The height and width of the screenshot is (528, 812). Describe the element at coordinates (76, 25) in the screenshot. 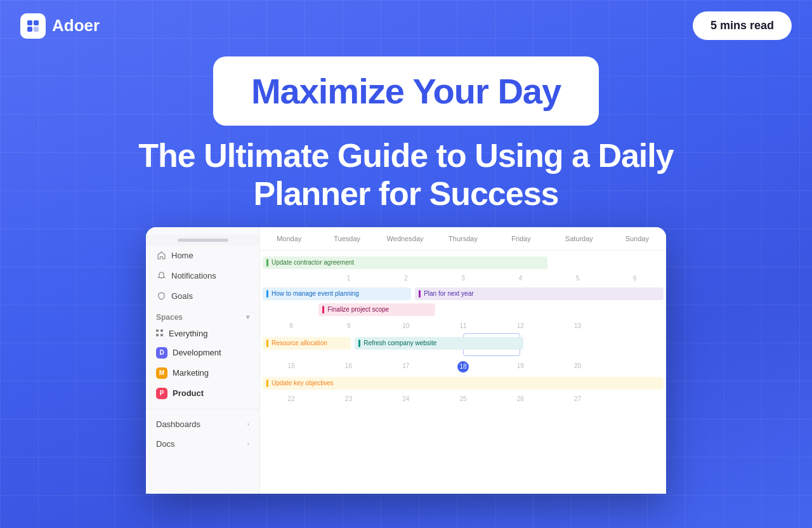

I see `logo-name: Adoer` at that location.